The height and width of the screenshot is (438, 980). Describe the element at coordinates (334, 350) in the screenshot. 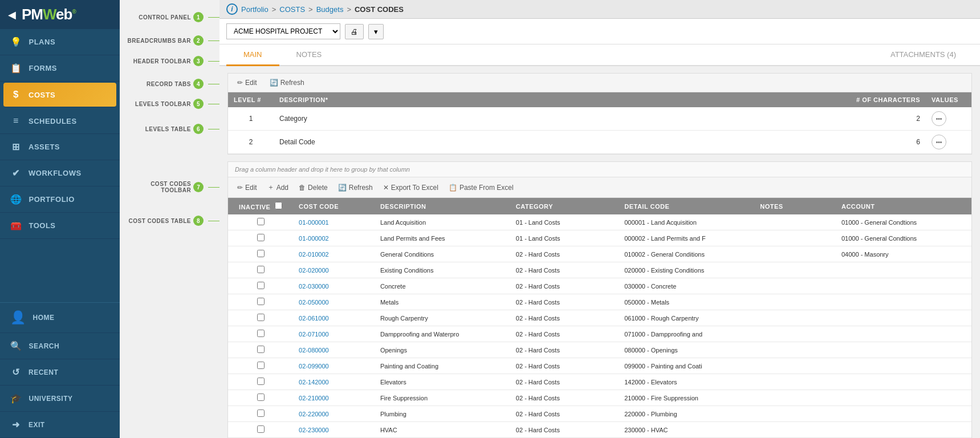

I see `cost-code-cell: 02-080000` at that location.